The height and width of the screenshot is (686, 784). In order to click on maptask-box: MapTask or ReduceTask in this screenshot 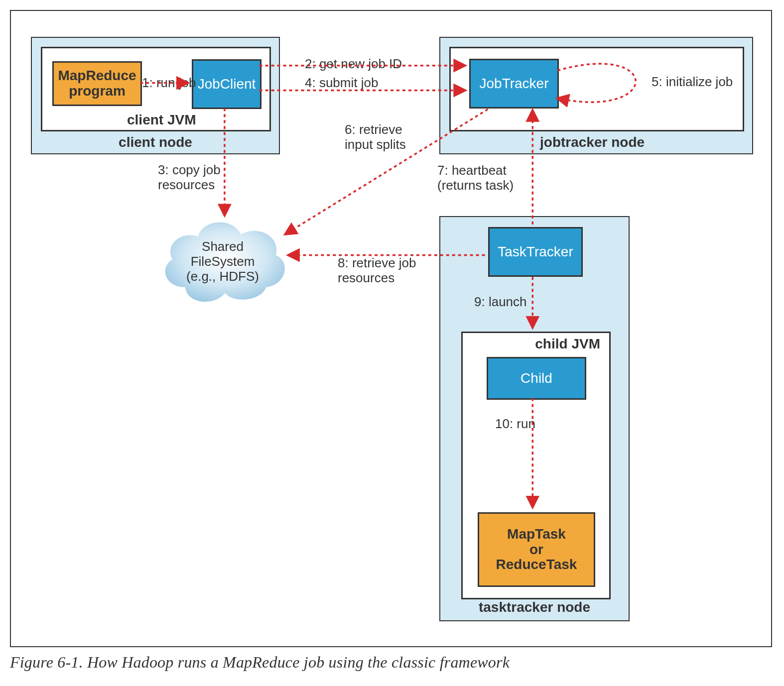, I will do `click(536, 550)`.